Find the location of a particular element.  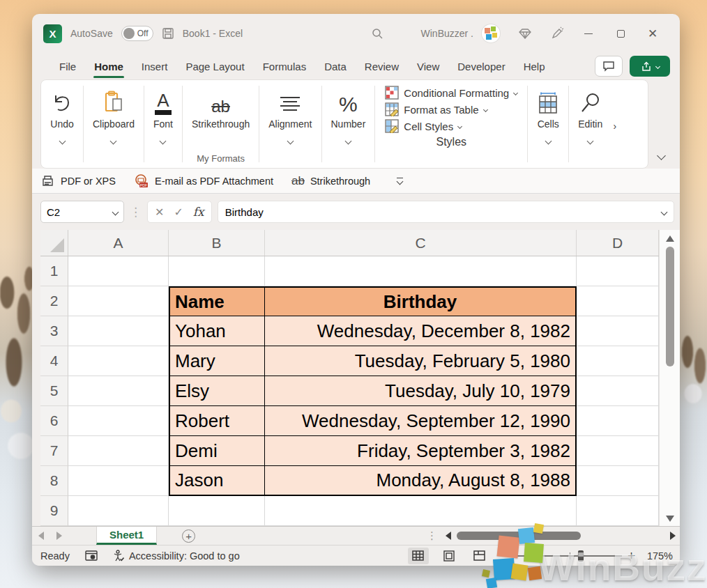

cell-A7 is located at coordinates (119, 451).